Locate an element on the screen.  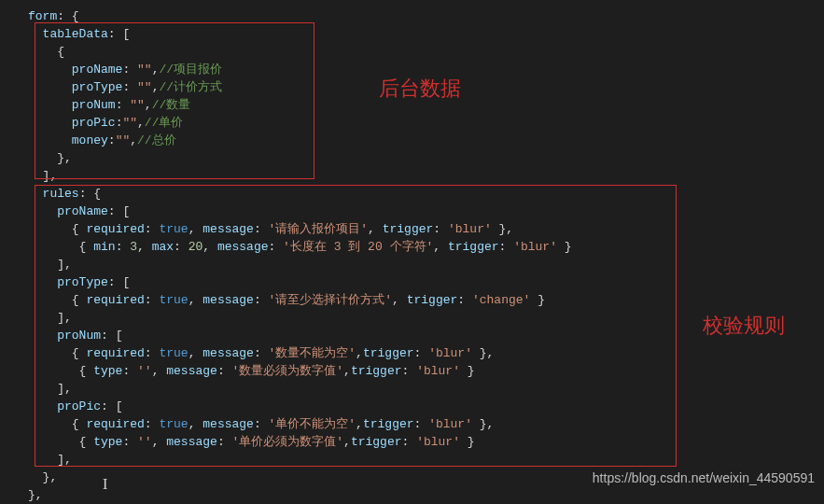
code-line: { required: true, message: '请输入报价项目', tr… is located at coordinates (426, 230).